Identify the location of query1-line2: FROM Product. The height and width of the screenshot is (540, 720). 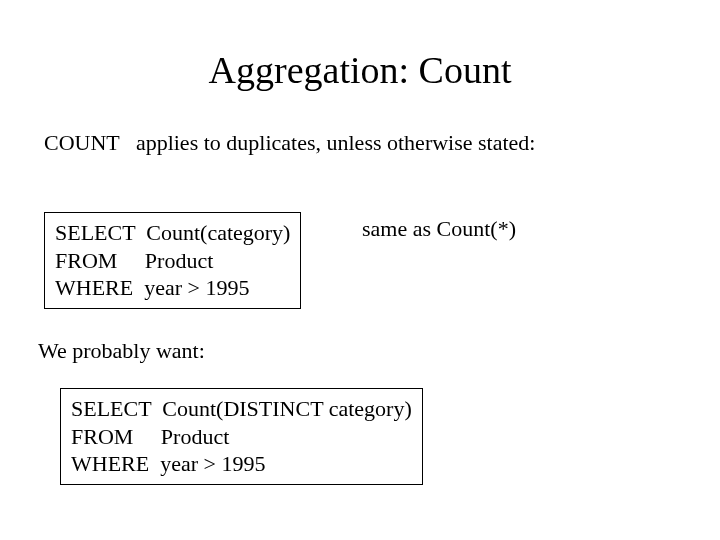
(172, 261).